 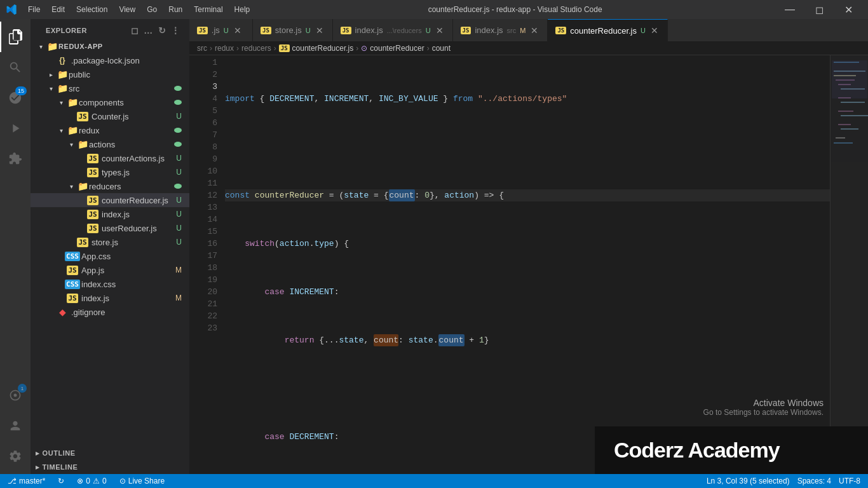 What do you see at coordinates (178, 186) in the screenshot?
I see `reducers-dot` at bounding box center [178, 186].